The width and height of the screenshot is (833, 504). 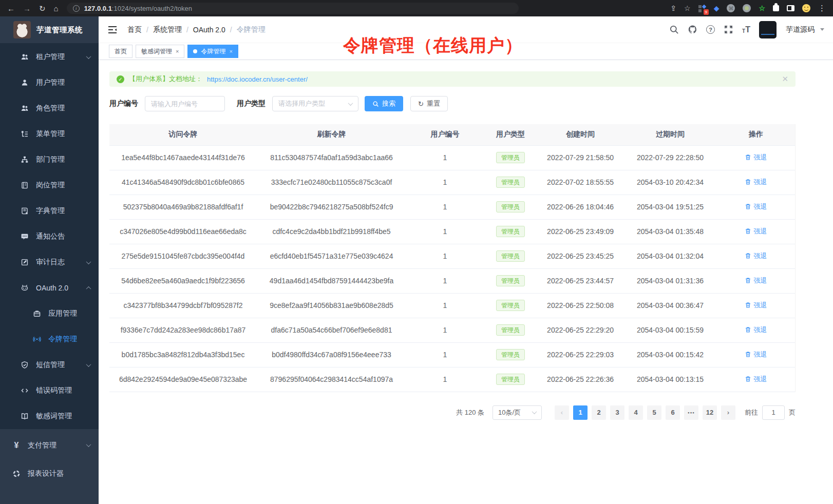 I want to click on profile-emoji-icon, so click(x=806, y=8).